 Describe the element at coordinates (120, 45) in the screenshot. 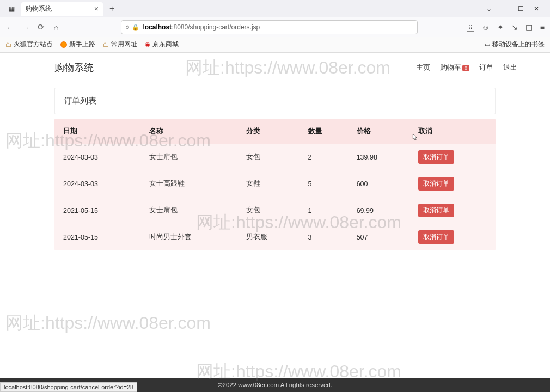

I see `bookmark-common: 🗀常用网址` at that location.